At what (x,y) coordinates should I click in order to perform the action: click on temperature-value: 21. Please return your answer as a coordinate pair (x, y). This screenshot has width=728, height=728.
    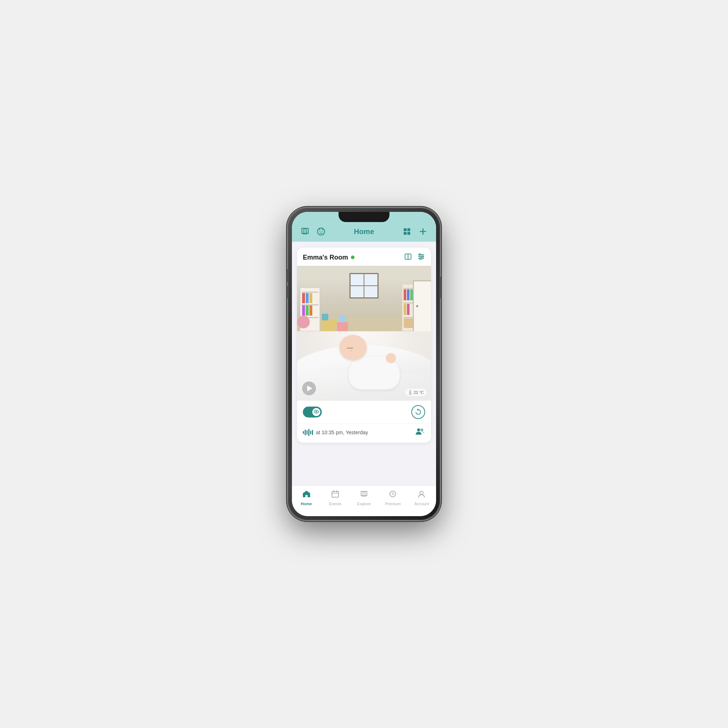
    Looking at the image, I should click on (416, 393).